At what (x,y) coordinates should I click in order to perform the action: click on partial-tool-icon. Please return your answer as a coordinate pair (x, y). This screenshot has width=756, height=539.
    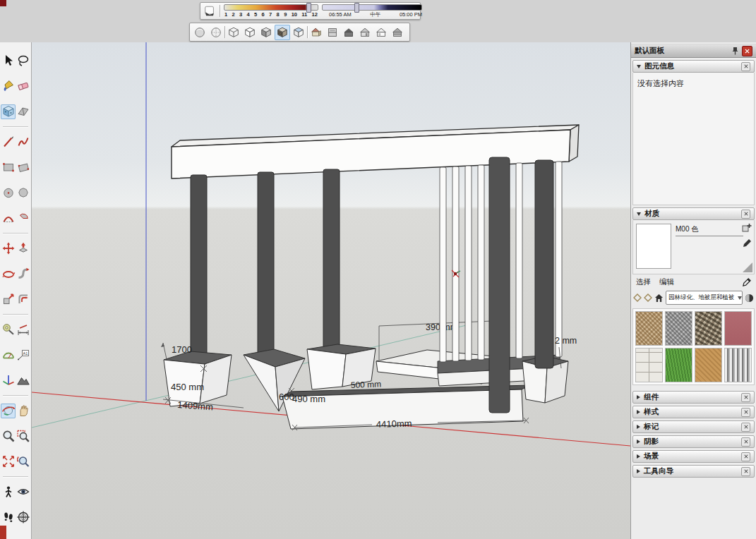
    Looking at the image, I should click on (23, 535).